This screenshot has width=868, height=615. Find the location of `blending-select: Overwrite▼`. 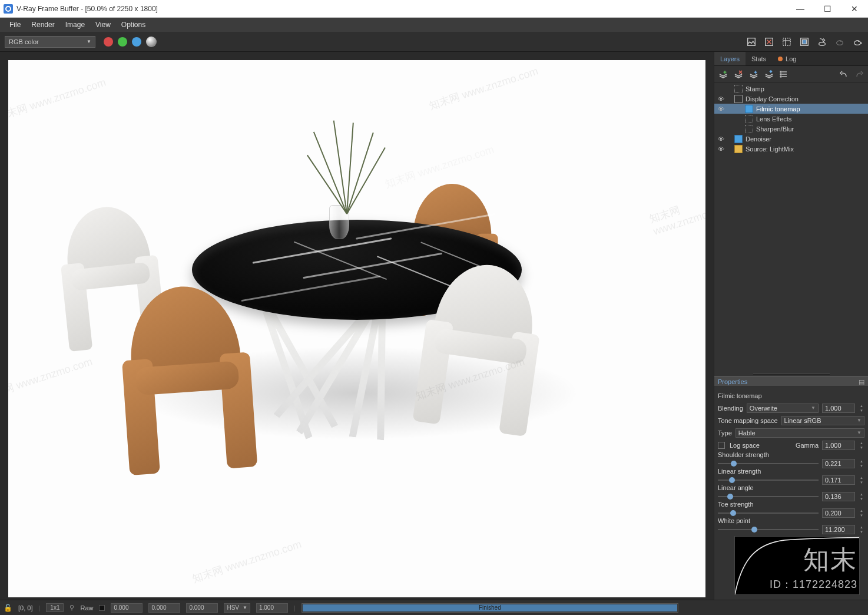

blending-select: Overwrite▼ is located at coordinates (783, 408).